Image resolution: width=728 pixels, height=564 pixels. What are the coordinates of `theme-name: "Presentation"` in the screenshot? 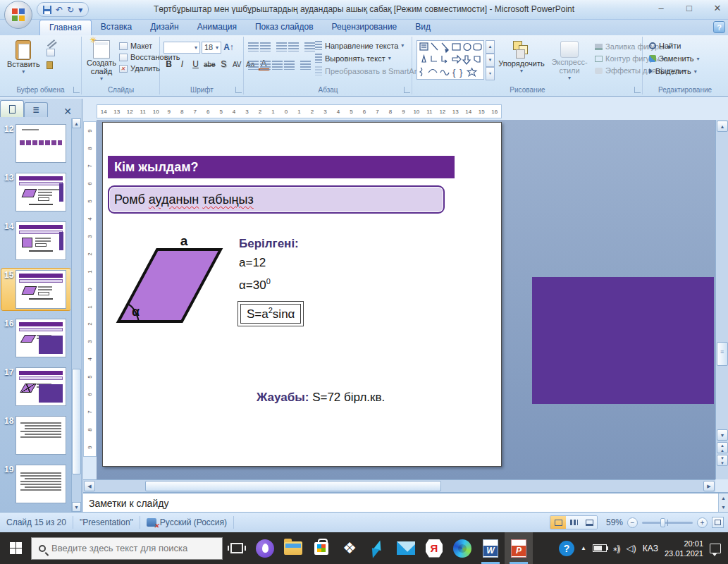 It's located at (107, 522).